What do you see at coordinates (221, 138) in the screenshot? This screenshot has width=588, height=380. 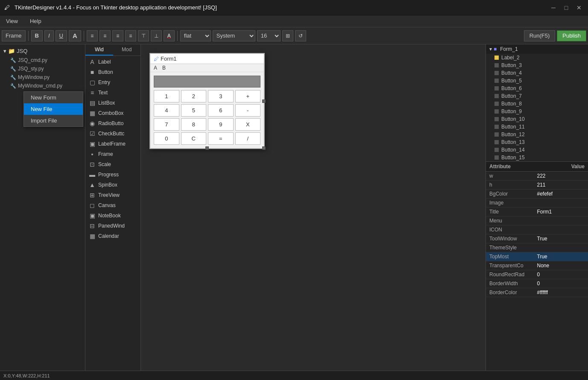 I see `calc-btn-eq: =` at bounding box center [221, 138].